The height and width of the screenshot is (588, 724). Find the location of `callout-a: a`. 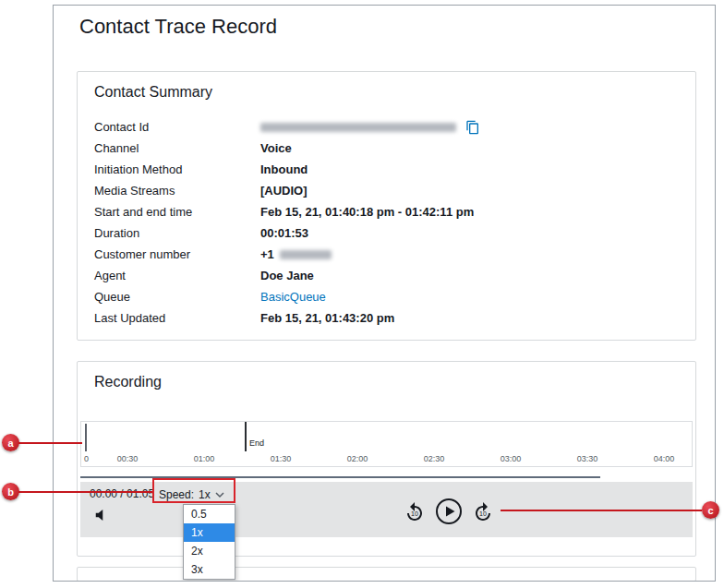

callout-a: a is located at coordinates (11, 443).